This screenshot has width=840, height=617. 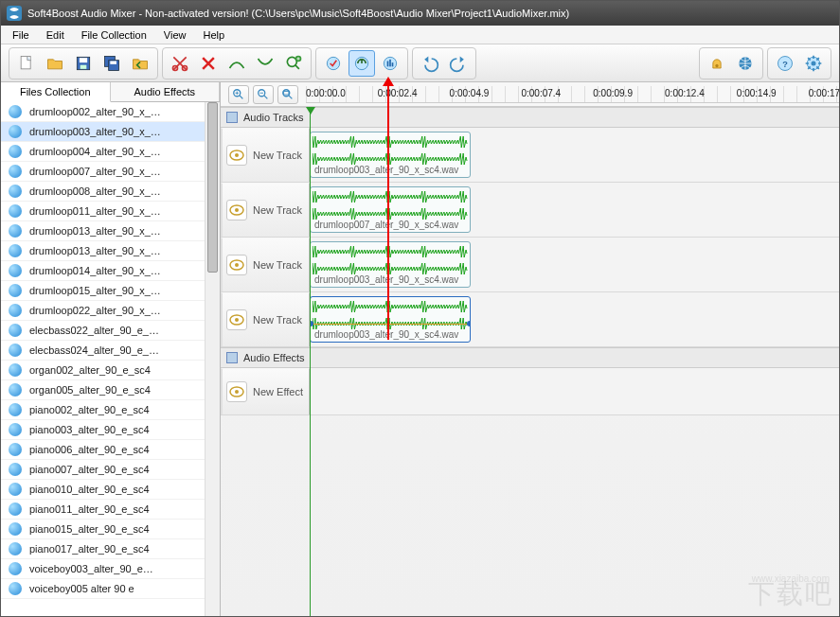 What do you see at coordinates (110, 350) in the screenshot?
I see `file-item: elecbass024_alter_90_e_…` at bounding box center [110, 350].